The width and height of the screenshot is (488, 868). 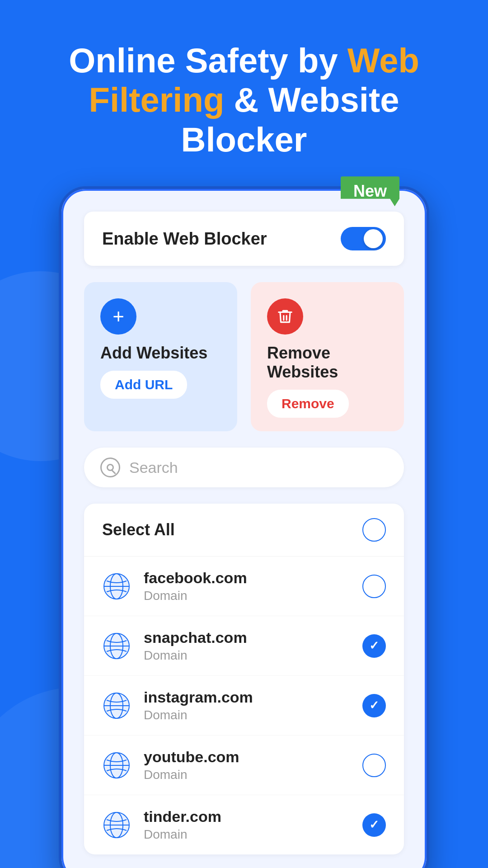 I want to click on search-icon-inner, so click(x=110, y=467).